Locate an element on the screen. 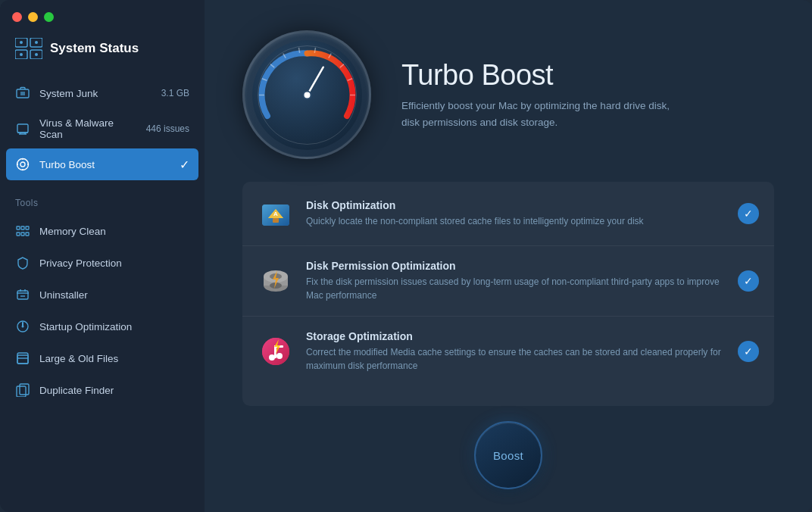 This screenshot has width=812, height=512. sidebar-title: System Status is located at coordinates (94, 48).